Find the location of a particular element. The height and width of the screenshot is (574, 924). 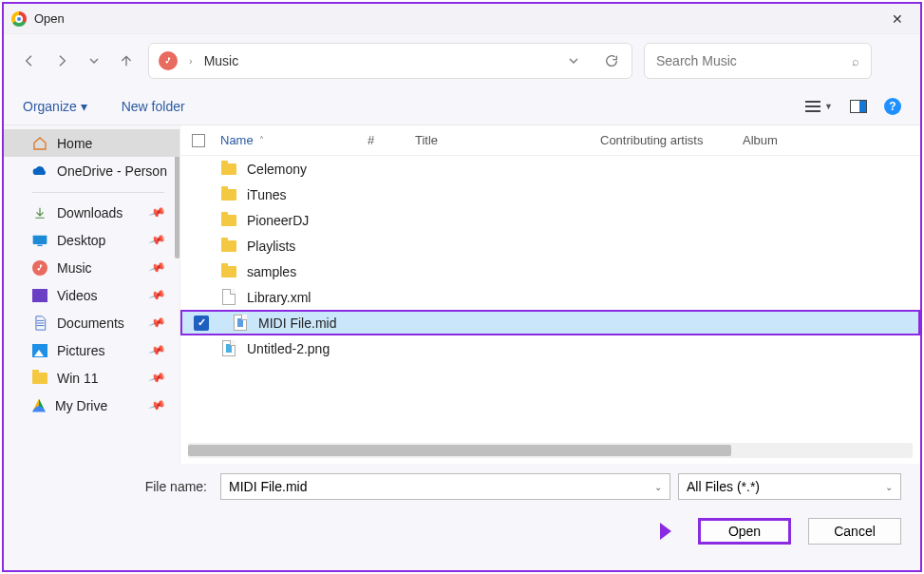

documents-icon is located at coordinates (40, 323).